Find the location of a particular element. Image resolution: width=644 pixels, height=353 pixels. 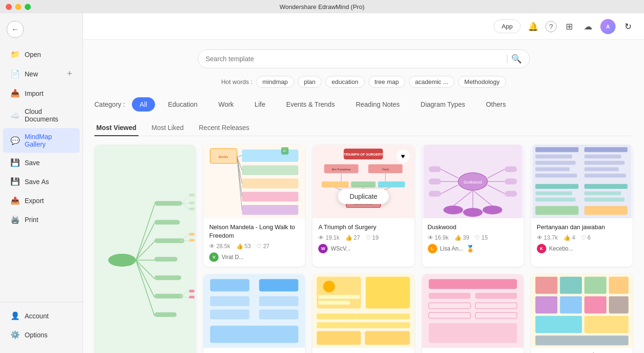

hot-tag-methodology: Methodology is located at coordinates (482, 82).